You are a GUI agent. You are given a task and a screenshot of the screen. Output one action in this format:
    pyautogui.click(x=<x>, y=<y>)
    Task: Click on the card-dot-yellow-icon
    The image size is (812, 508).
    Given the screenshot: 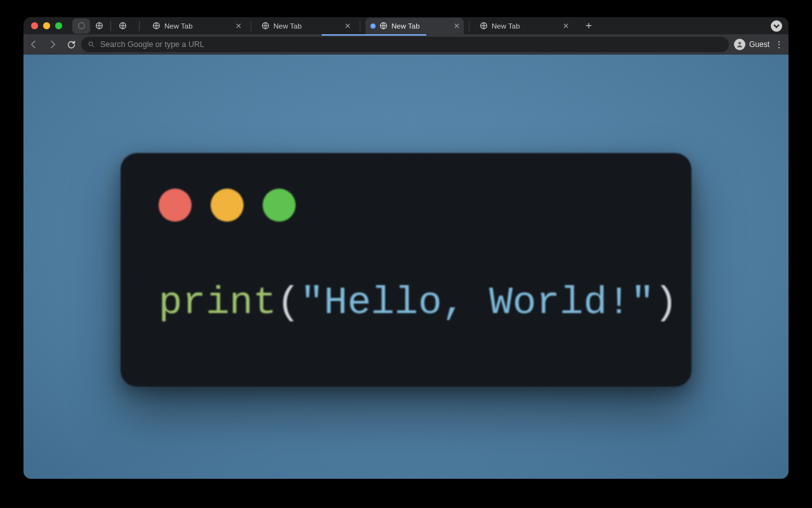 What is the action you would take?
    pyautogui.click(x=227, y=205)
    